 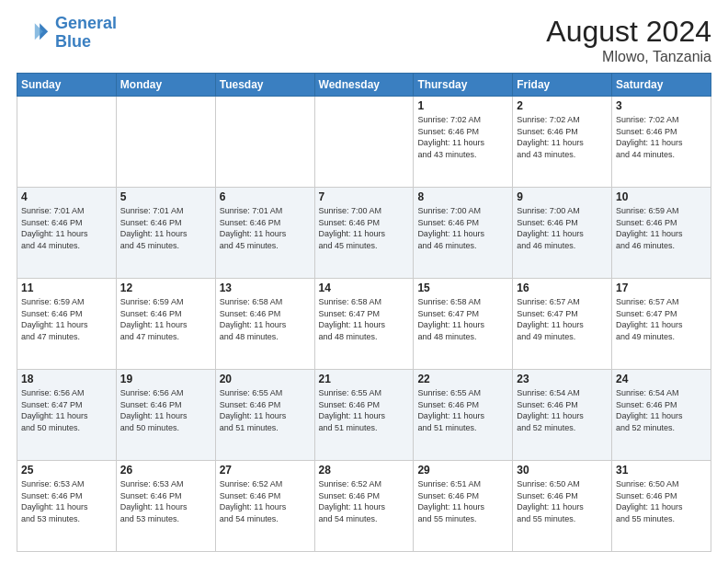 What do you see at coordinates (563, 324) in the screenshot?
I see `calendar-cell: 16Sunrise: 6:57 AM Sunset: 6:47 PM Dayli…` at bounding box center [563, 324].